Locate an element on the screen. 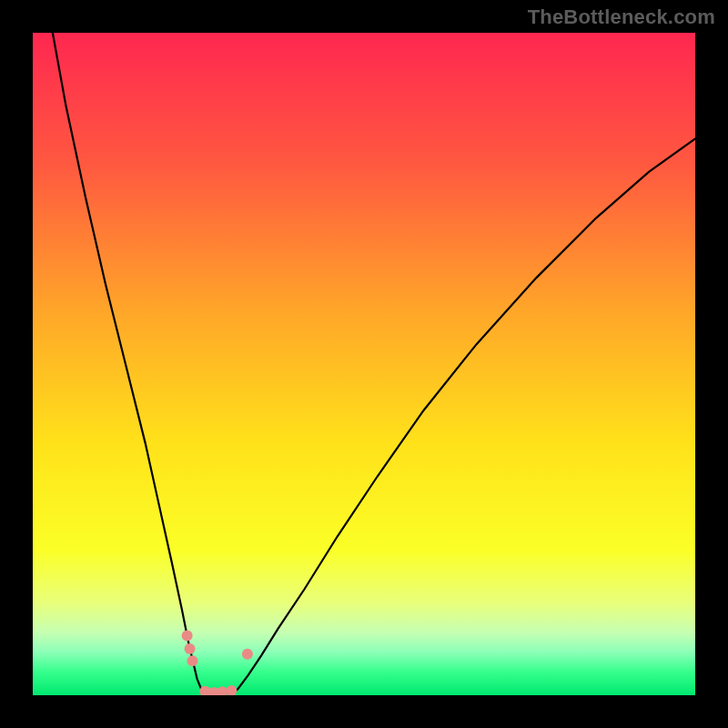 The height and width of the screenshot is (728, 728). watermark-text: TheBottleneck.com is located at coordinates (622, 17).